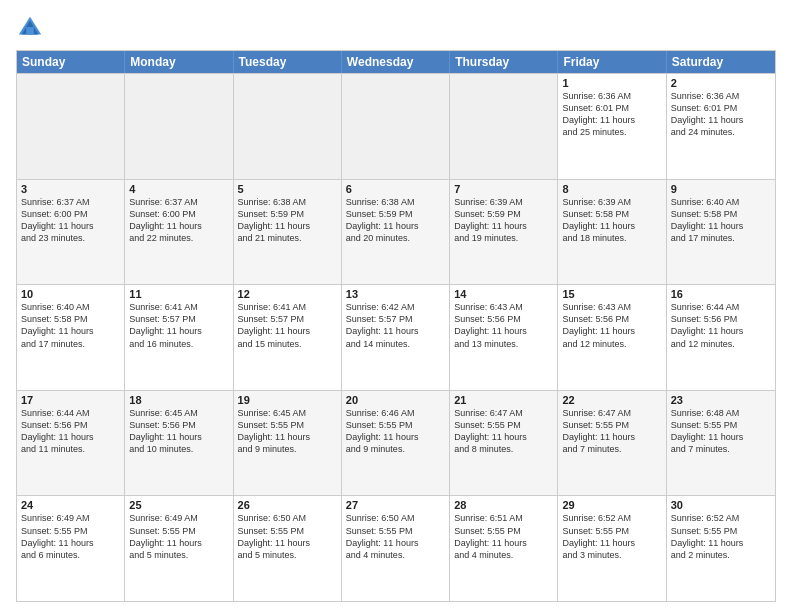 This screenshot has height=612, width=792. What do you see at coordinates (612, 83) in the screenshot?
I see `day-number-1: 1` at bounding box center [612, 83].